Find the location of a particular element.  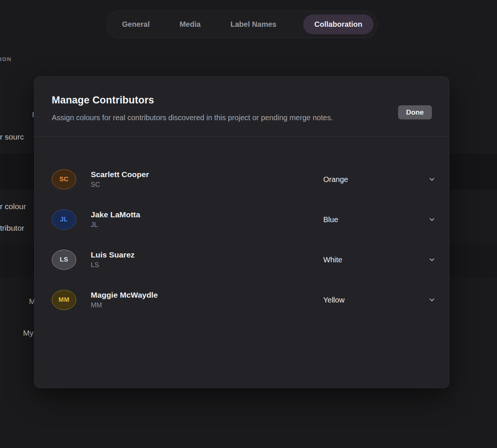

contributor-row: LS Luis Suarez LS White is located at coordinates (242, 260).